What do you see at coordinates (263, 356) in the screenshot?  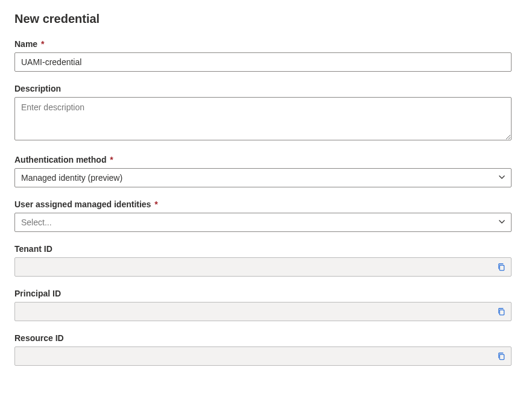 I see `resource-id-value` at bounding box center [263, 356].